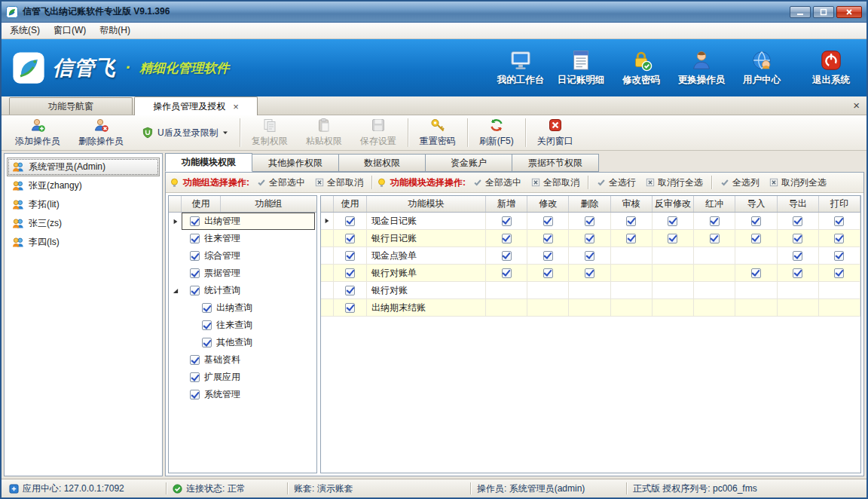 This screenshot has height=499, width=868. What do you see at coordinates (281, 182) in the screenshot?
I see `group-select-all-button: 全部选中` at bounding box center [281, 182].